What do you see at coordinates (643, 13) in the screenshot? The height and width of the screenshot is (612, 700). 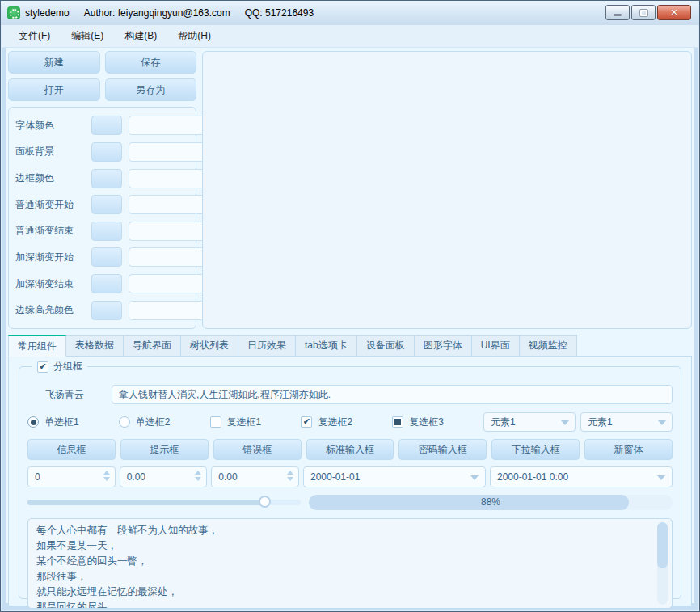 I see `maximize-button` at bounding box center [643, 13].